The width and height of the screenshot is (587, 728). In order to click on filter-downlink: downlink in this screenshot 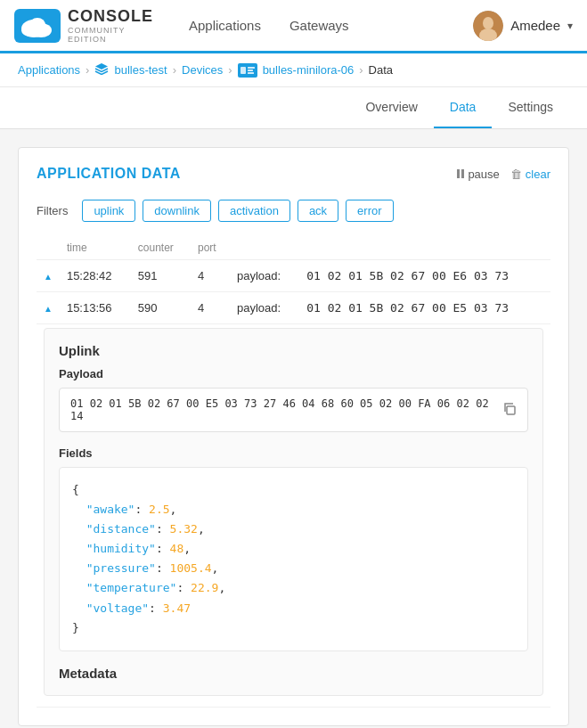, I will do `click(176, 210)`.